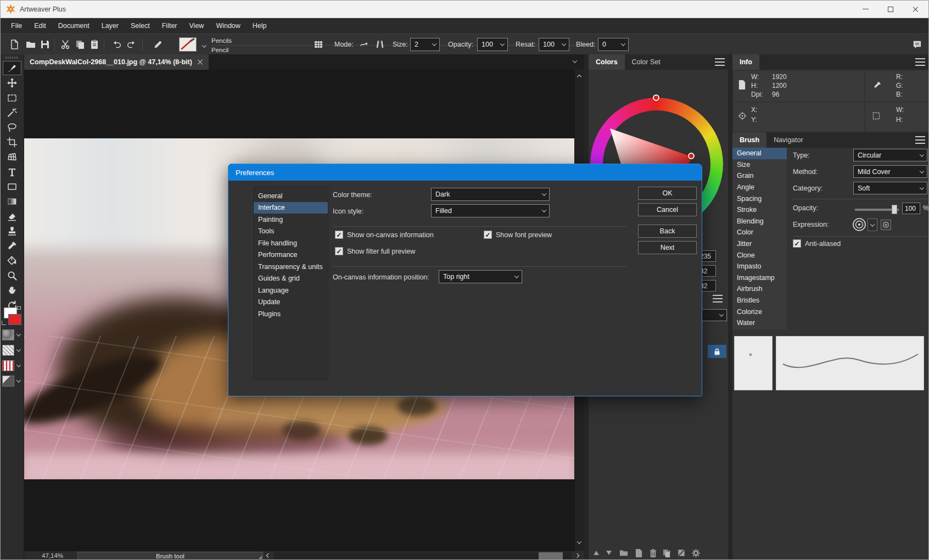  What do you see at coordinates (12, 157) in the screenshot?
I see `tool-perspective-grid` at bounding box center [12, 157].